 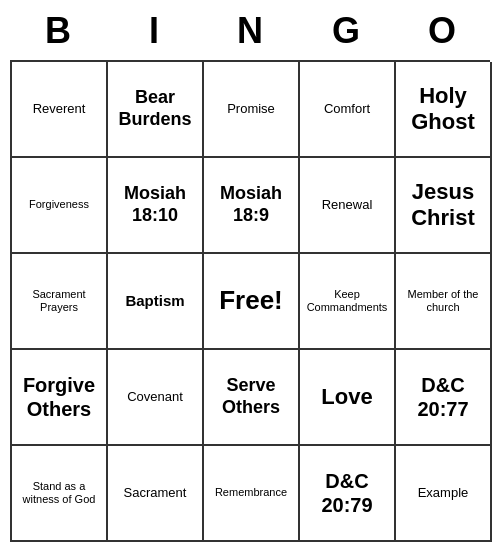 I want to click on cell-r2-c0: Sacrament Prayers, so click(x=60, y=302).